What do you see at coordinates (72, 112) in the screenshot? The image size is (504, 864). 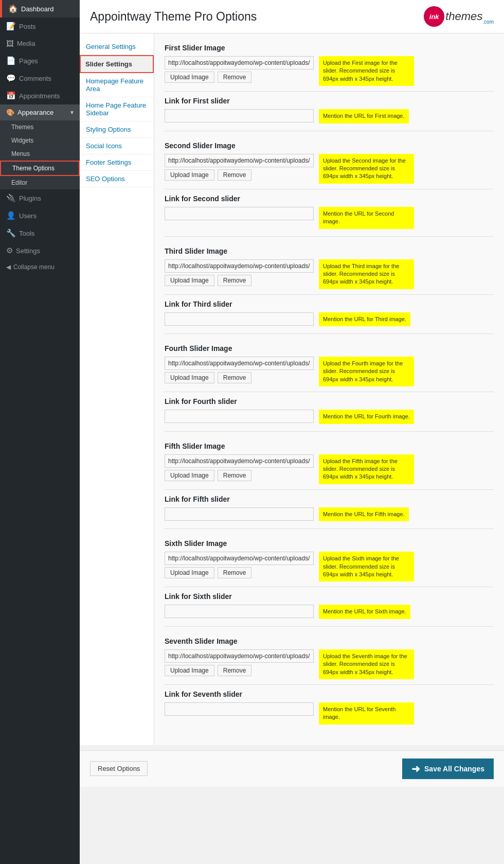 I see `chevron-down-icon: ▼` at bounding box center [72, 112].